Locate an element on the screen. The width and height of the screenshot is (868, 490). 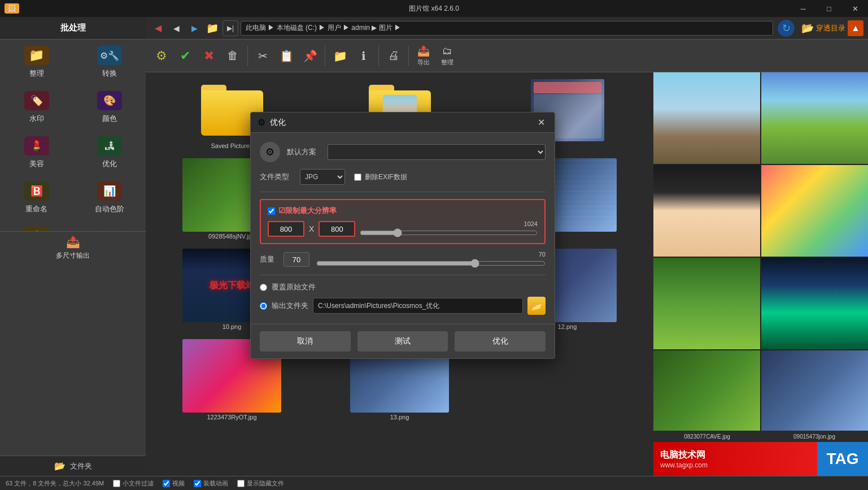
hidden-files-checkbox is located at coordinates (241, 484).